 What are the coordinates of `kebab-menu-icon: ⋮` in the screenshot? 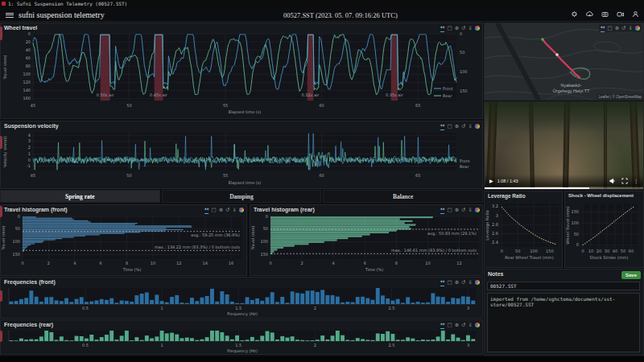 It's located at (636, 180).